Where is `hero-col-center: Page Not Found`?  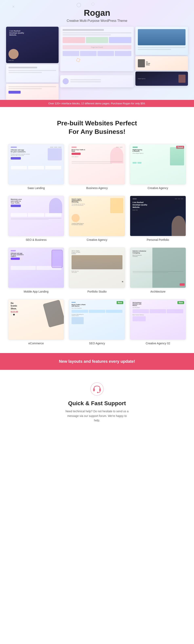
hero-col-center: Page Not Found is located at coordinates (97, 57).